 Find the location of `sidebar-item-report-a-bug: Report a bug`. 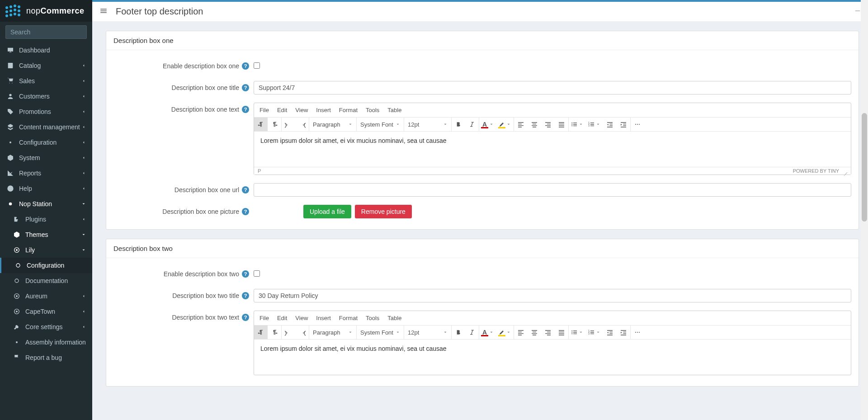

sidebar-item-report-a-bug: Report a bug is located at coordinates (46, 358).